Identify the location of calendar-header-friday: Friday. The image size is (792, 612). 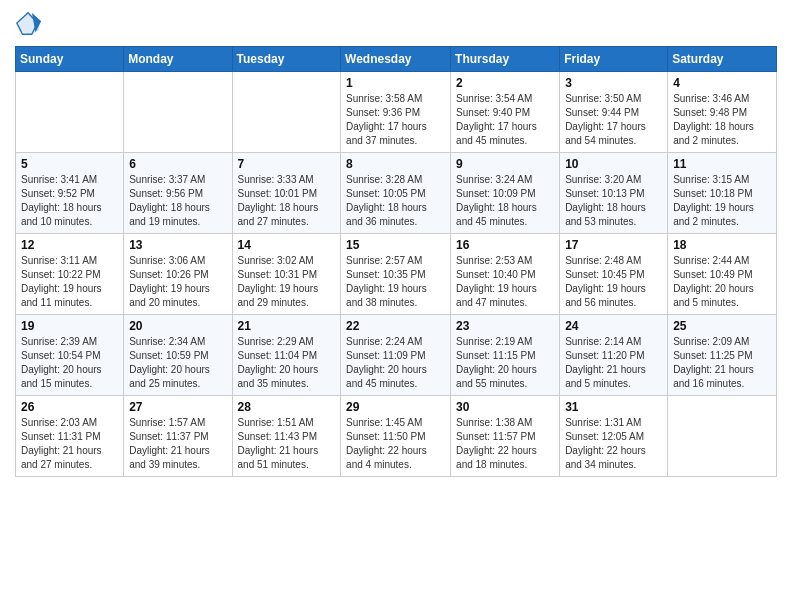
(614, 60).